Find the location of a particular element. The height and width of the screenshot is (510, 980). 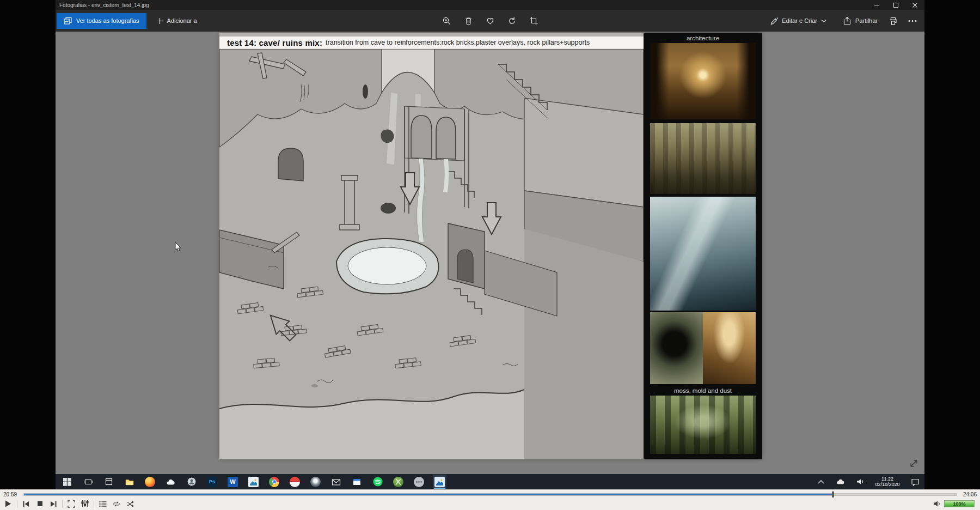

maximize-button is located at coordinates (896, 5).